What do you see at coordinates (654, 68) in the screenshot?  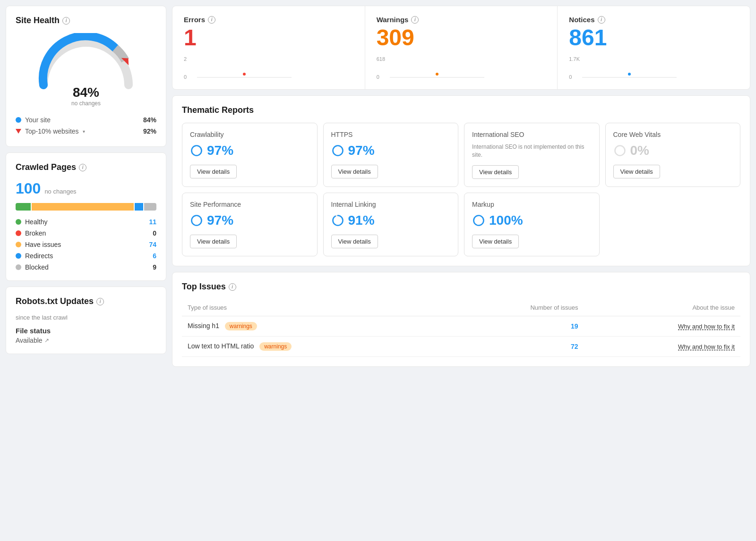 I see `notices-sparkline: 1.7K 0` at bounding box center [654, 68].